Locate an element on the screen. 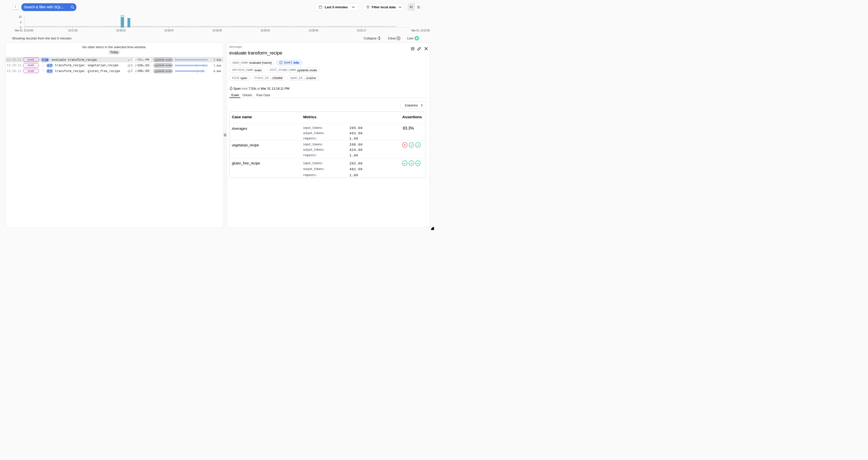 The image size is (868, 460). svg-text: 13:20:40 is located at coordinates (313, 30).